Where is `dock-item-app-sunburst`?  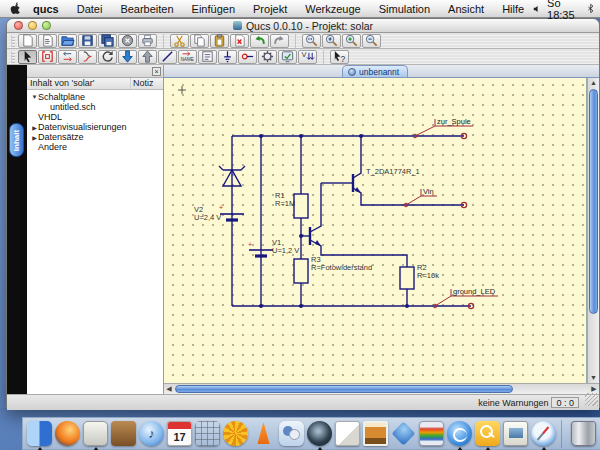
dock-item-app-sunburst is located at coordinates (236, 434).